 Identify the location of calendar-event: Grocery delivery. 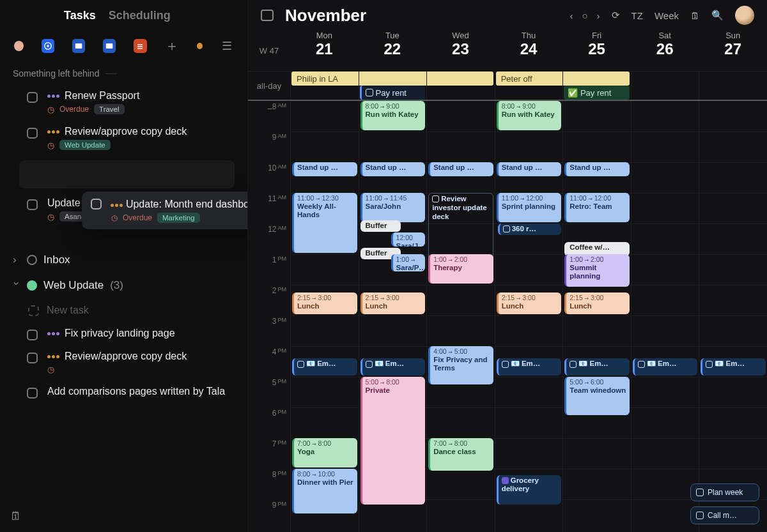
(529, 490).